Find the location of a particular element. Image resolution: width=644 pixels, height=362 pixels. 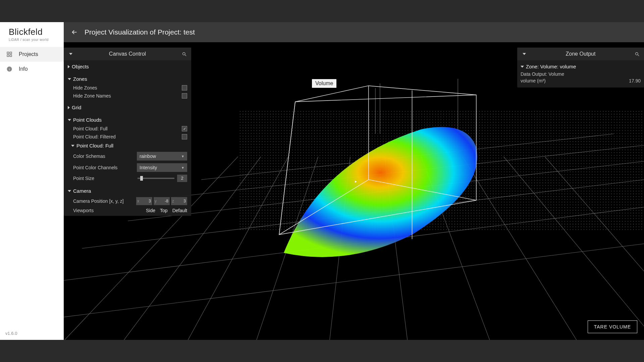

nav-item-label: Projects is located at coordinates (29, 54).